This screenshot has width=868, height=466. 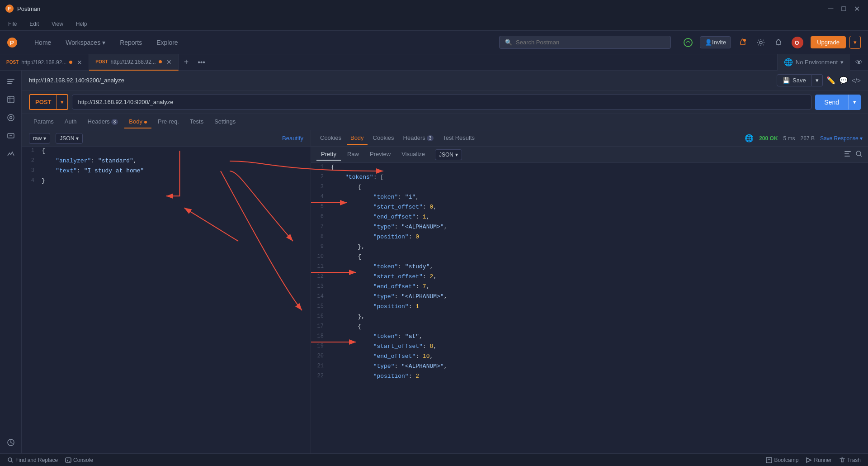 I want to click on status-code: 200 OK, so click(x=769, y=138).